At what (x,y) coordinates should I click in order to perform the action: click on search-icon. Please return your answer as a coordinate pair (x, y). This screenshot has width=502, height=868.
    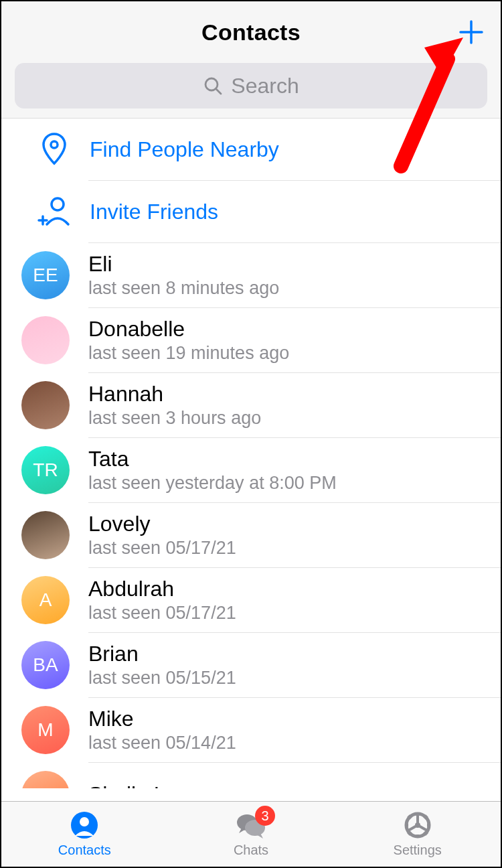
    Looking at the image, I should click on (213, 86).